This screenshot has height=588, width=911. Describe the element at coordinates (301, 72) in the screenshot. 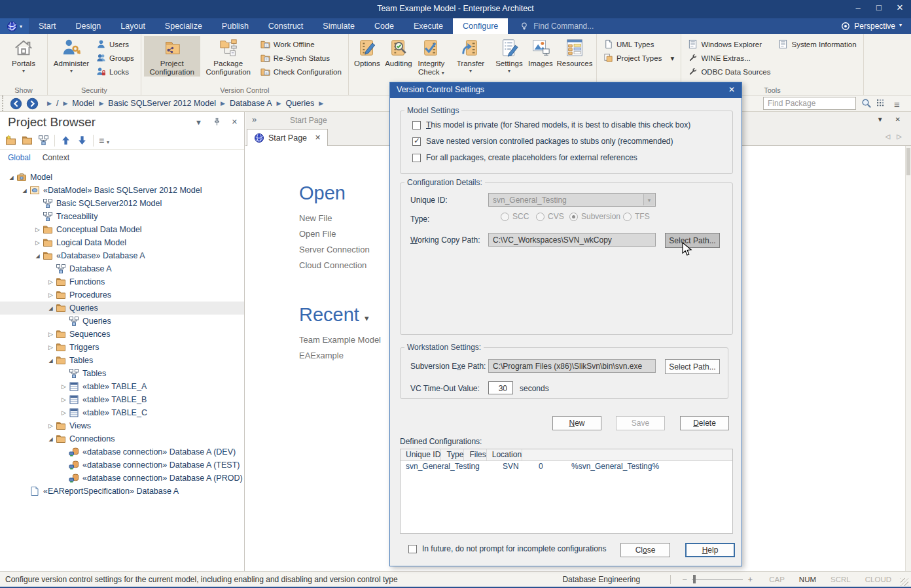

I see `check-configuration-button: Check Configuration` at that location.